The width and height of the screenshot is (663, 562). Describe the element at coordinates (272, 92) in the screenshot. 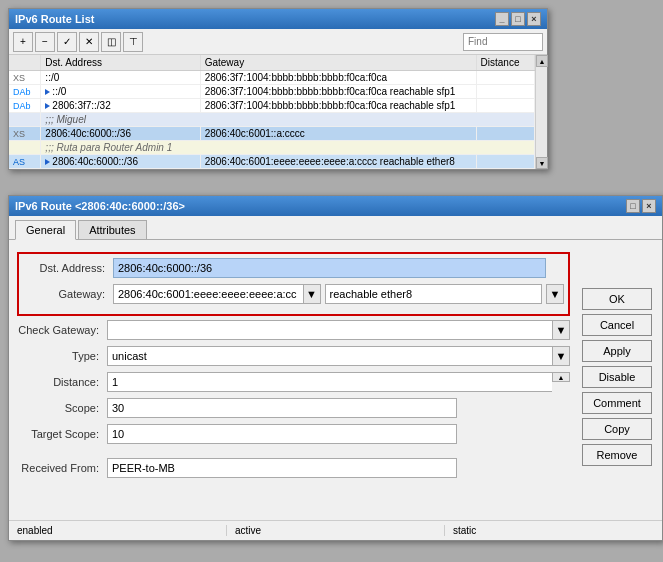

I see `table-row: DAb ::/0 2806:3f7:1004:bbbb:bbbb:bbbb:f0…` at that location.